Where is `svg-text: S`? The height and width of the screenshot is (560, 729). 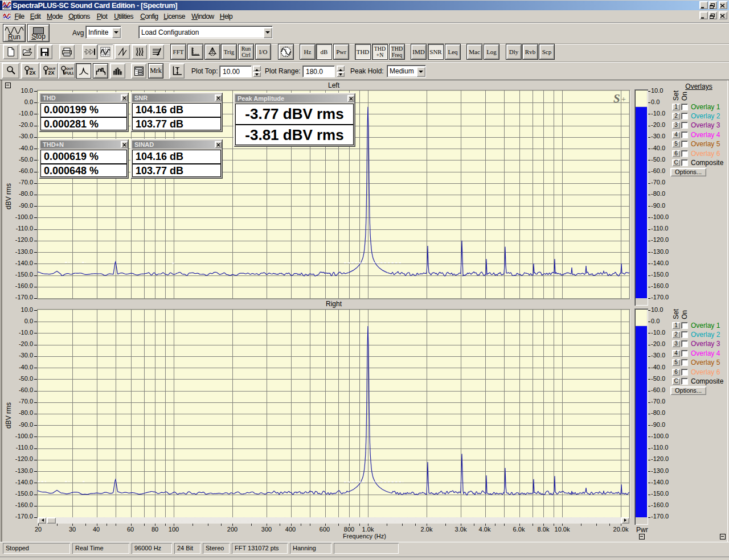
svg-text: S is located at coordinates (617, 98).